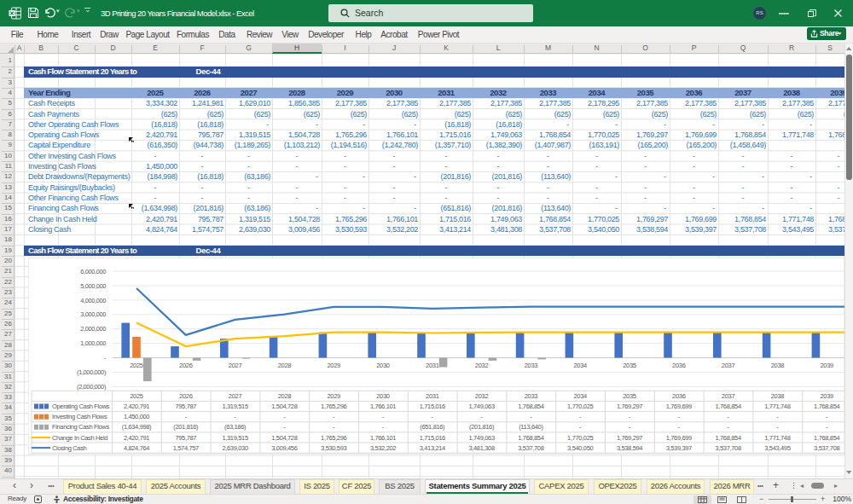  Describe the element at coordinates (136, 449) in the screenshot. I see `svg-text: 4,824,764` at that location.